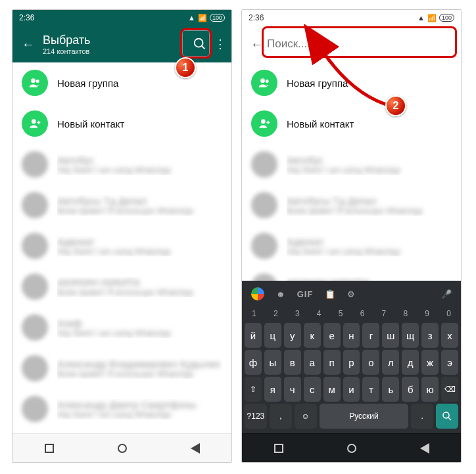  I want to click on mic-icon: 🎤, so click(446, 295).